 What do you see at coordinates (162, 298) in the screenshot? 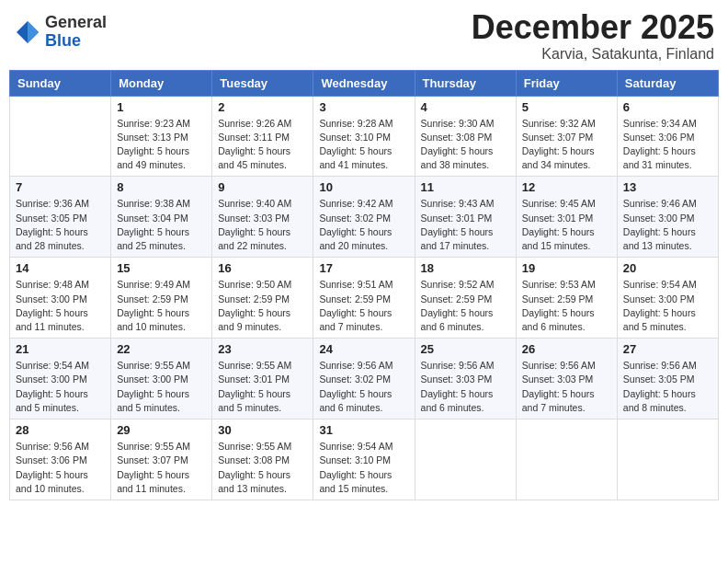
I see `calendar-cell: 15Sunrise: 9:49 AMSunset: 2:59 PMDayligh…` at bounding box center [162, 298].